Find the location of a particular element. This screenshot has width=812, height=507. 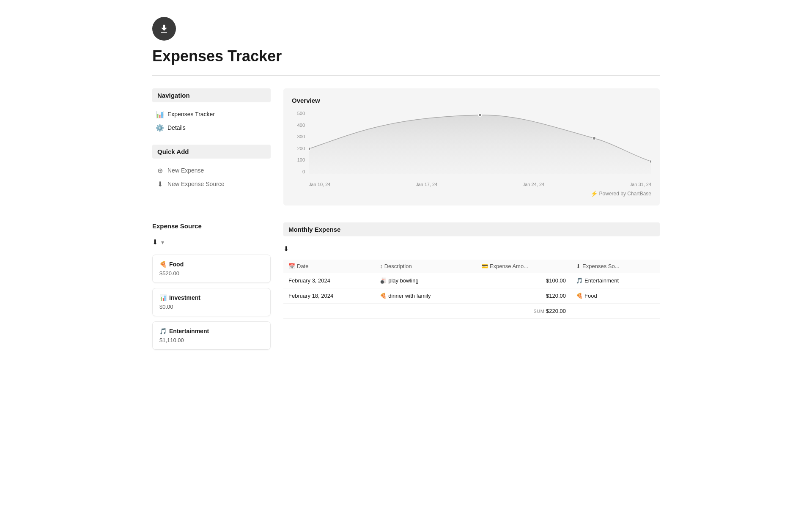

food-row-icon: 🍕 is located at coordinates (383, 296).